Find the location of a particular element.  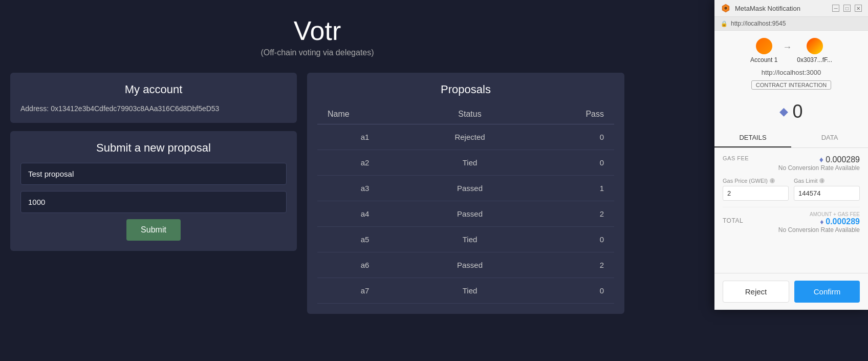

app-subtitle: (Off-chain voting via delegates) is located at coordinates (317, 53).